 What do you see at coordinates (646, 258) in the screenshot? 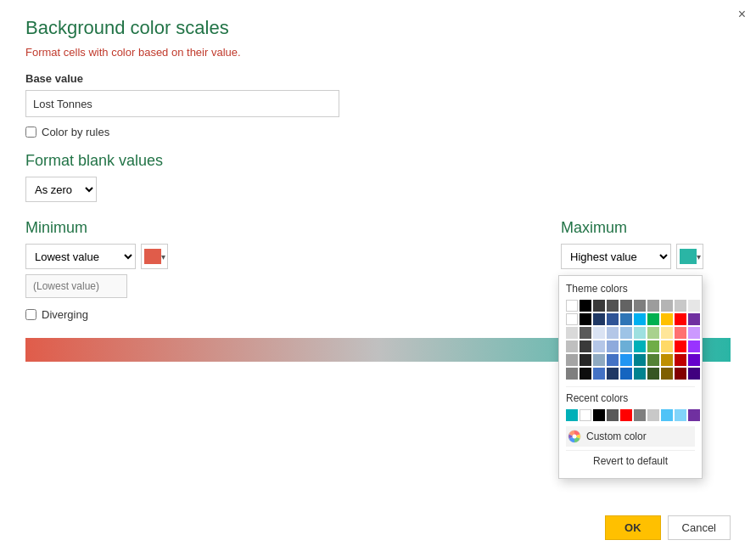
I see `maximum-section: Maximum Highest value Number Percent Per…` at bounding box center [646, 258].